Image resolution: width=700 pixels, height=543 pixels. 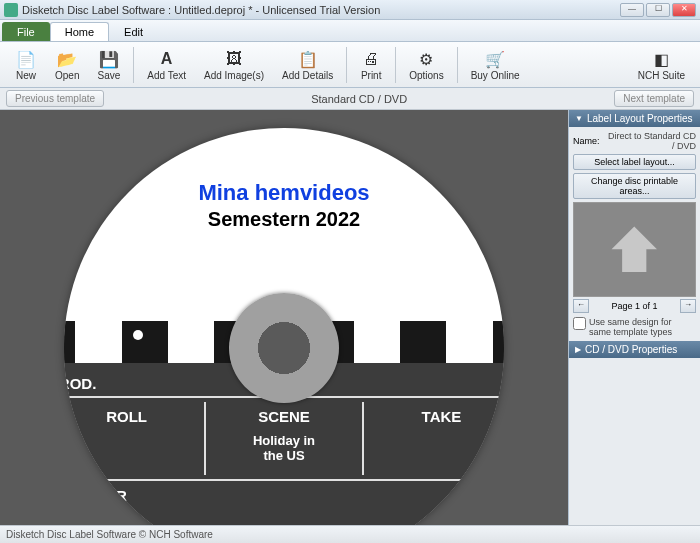 I want to click on page-prev-button: ←, so click(x=581, y=306).